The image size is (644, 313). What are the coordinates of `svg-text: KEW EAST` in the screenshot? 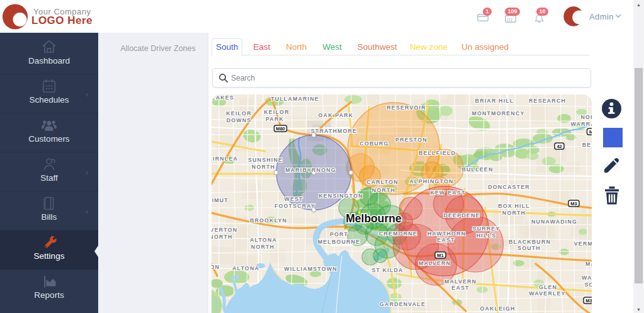 It's located at (448, 193).